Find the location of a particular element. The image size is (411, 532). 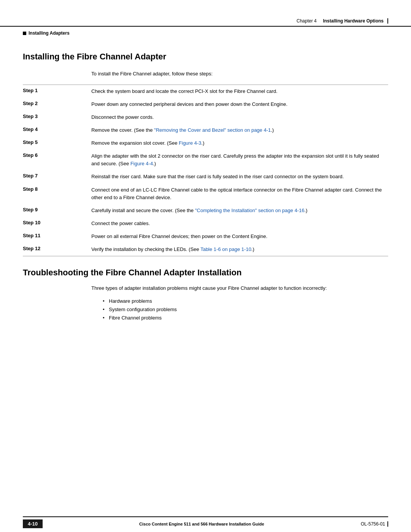

step-row: Step 4 Remove the cover. (See the "Remov… is located at coordinates (206, 130).